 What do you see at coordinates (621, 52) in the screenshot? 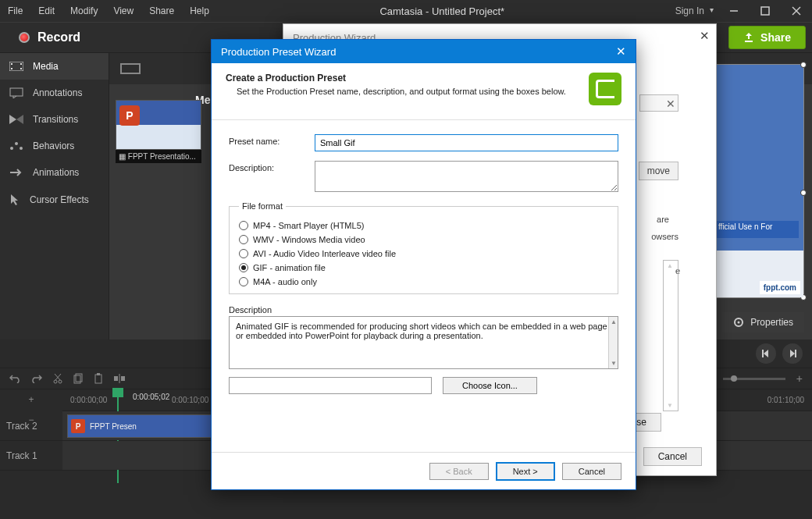
I see `preset-wizard-close-button: ✕` at bounding box center [621, 52].